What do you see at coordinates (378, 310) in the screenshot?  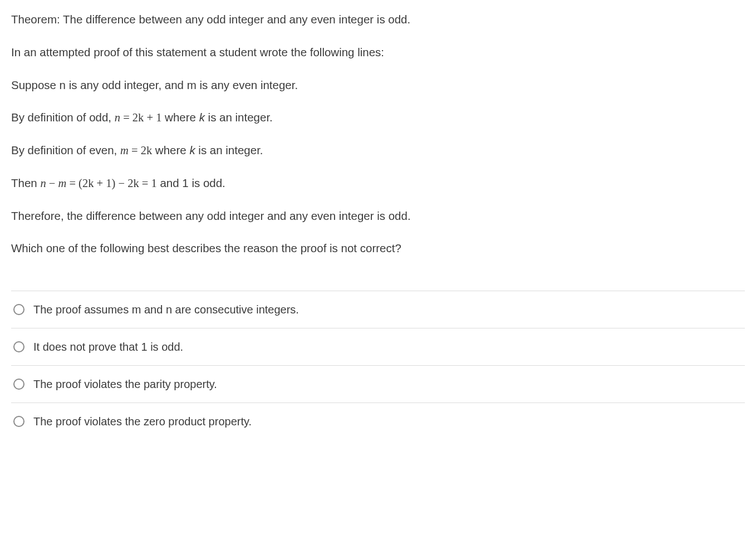 I see `option-a: The proof assumes m and n are consecutiv…` at bounding box center [378, 310].